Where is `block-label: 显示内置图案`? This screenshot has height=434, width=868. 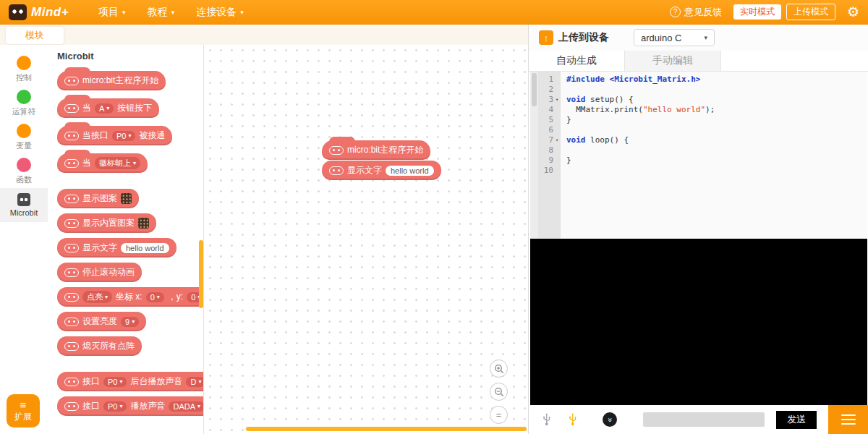 block-label: 显示内置图案 is located at coordinates (109, 223).